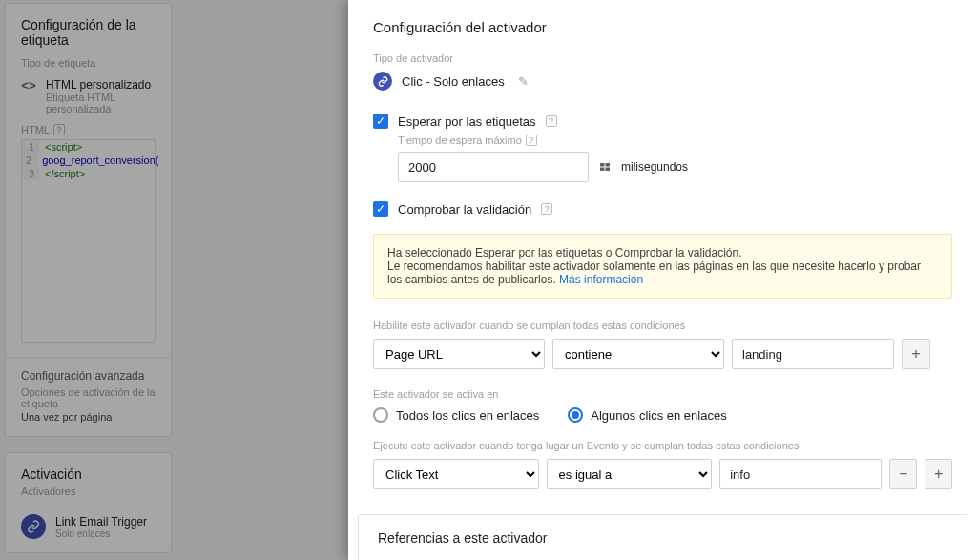 The height and width of the screenshot is (560, 977). Describe the element at coordinates (456, 415) in the screenshot. I see `all-clicks-radio: Todos los clics en enlaces` at that location.